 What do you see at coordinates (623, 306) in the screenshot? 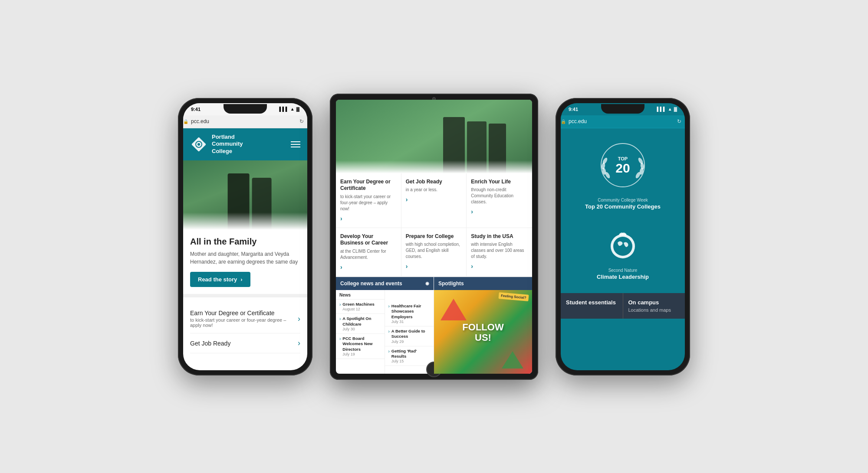
I see `right-phone-bottom: Student essentials On campus Locations a…` at bounding box center [623, 306].